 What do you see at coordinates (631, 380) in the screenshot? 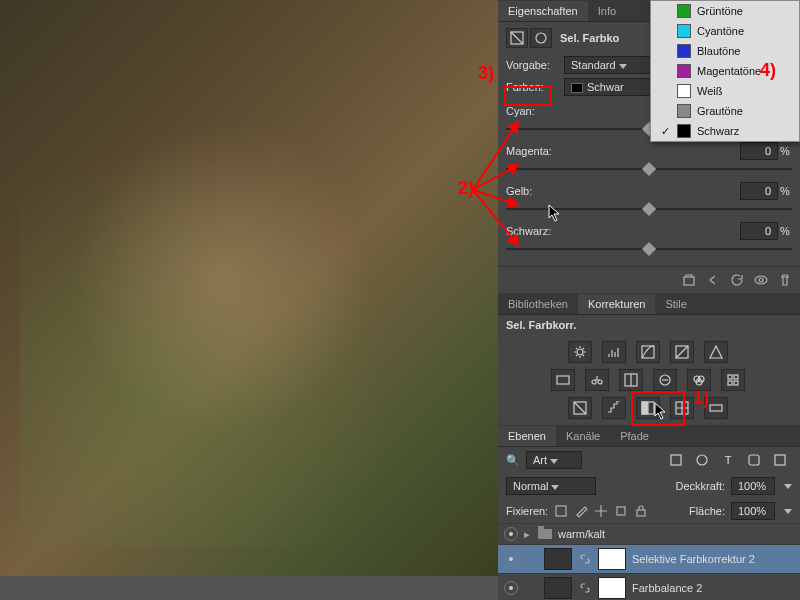
I see `bw-icon` at bounding box center [631, 380].